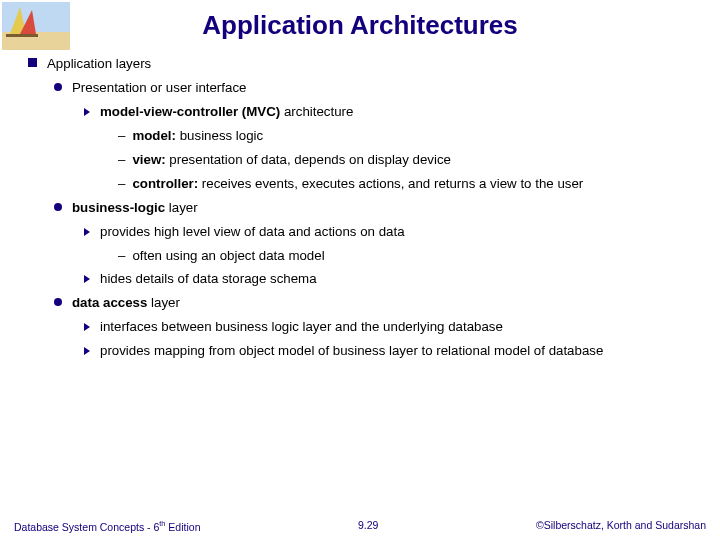 The image size is (720, 540). What do you see at coordinates (377, 88) in the screenshot?
I see `list-item: Presentation or user interface` at bounding box center [377, 88].